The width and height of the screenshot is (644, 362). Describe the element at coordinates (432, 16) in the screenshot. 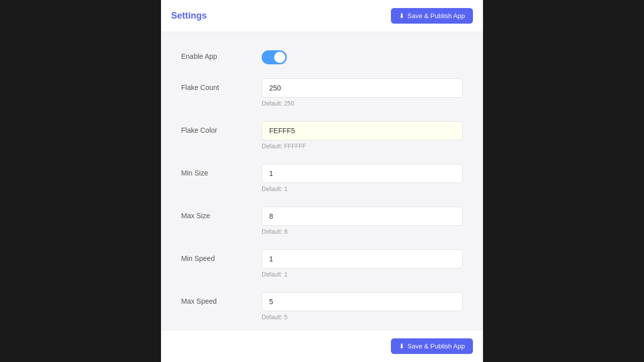

I see `save-publish-button-top: ⬇ Save & Publish App` at that location.